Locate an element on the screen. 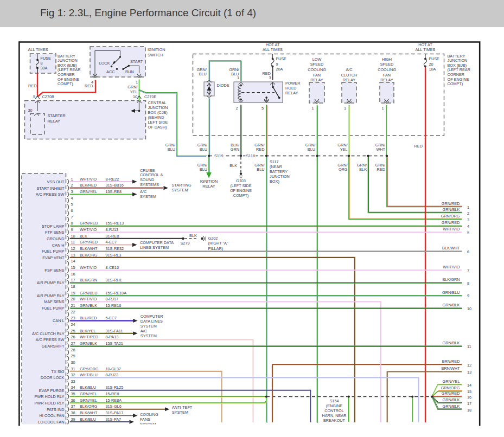 The image size is (504, 437). svg-text: BLK/GRN is located at coordinates (451, 280).